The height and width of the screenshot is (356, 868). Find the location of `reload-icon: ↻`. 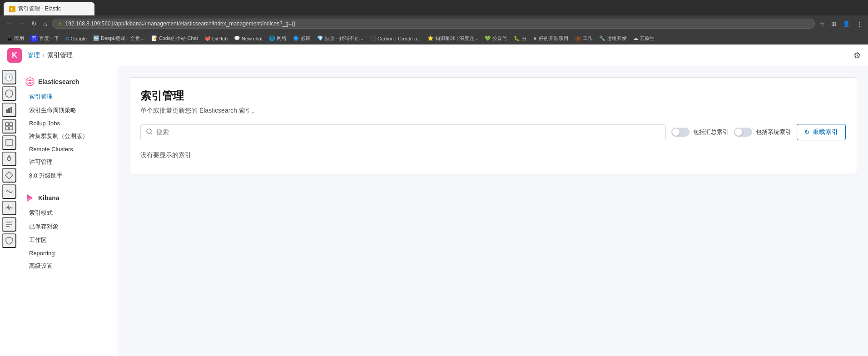

reload-icon: ↻ is located at coordinates (807, 132).